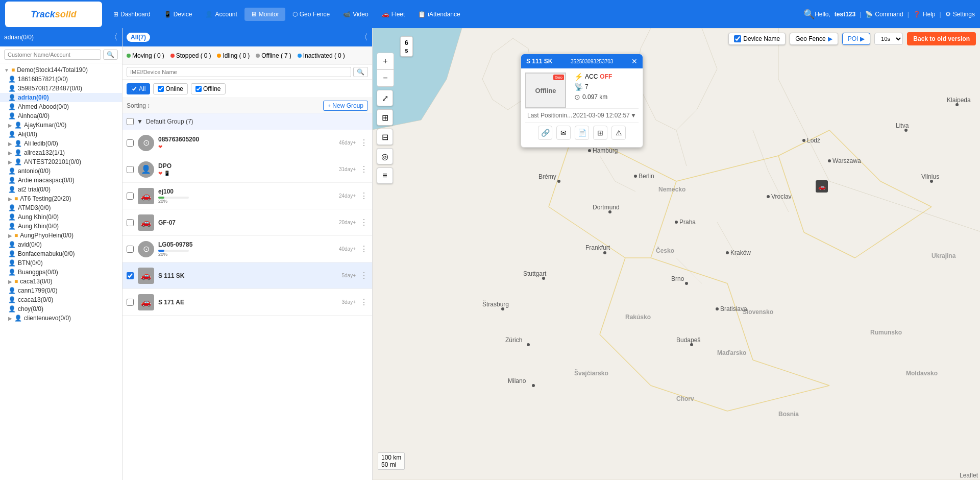 The image size is (980, 480). I want to click on logo: Tracksolid, so click(54, 14).